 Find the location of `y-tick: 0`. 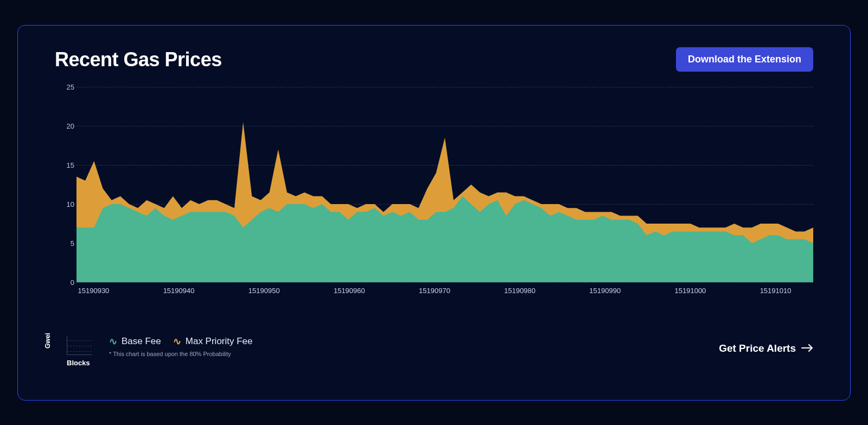

y-tick: 0 is located at coordinates (73, 282).